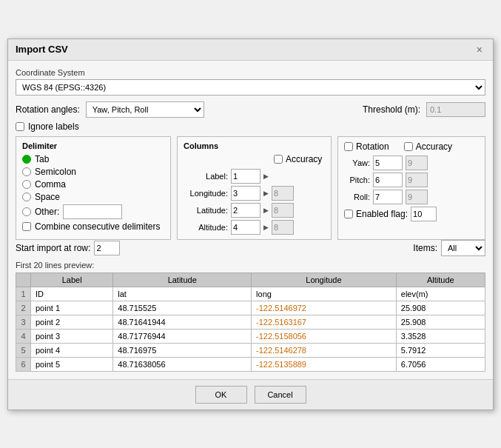 The image size is (501, 448). Describe the element at coordinates (456, 110) in the screenshot. I see `threshold-input` at that location.